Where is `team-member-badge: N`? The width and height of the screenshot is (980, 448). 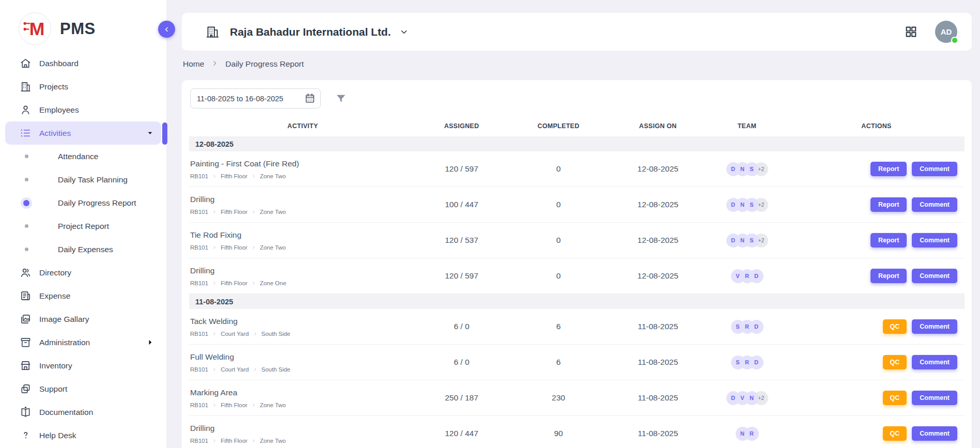
team-member-badge: N is located at coordinates (743, 434).